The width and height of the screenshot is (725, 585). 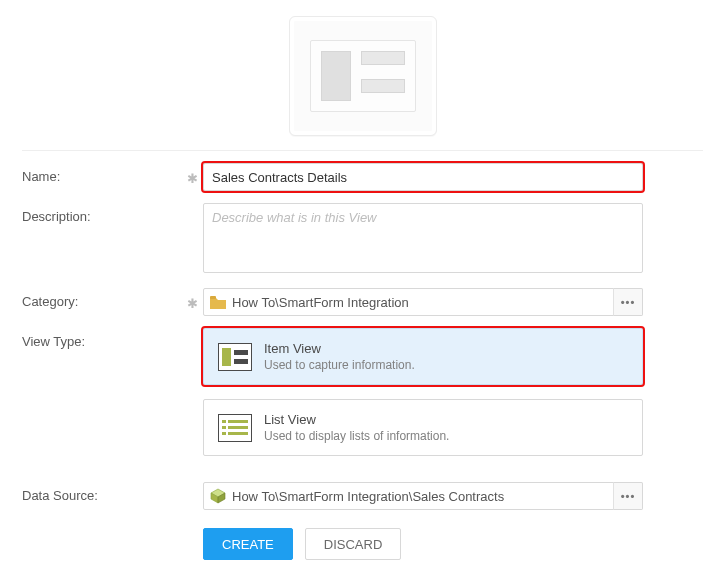 What do you see at coordinates (368, 496) in the screenshot?
I see `data-source-path: How To\SmartForm Integration\Sales Contr…` at bounding box center [368, 496].